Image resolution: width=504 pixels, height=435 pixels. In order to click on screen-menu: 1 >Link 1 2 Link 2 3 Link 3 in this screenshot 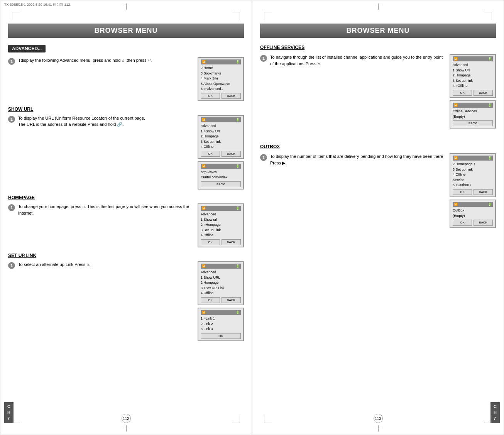, I will do `click(221, 324)`.